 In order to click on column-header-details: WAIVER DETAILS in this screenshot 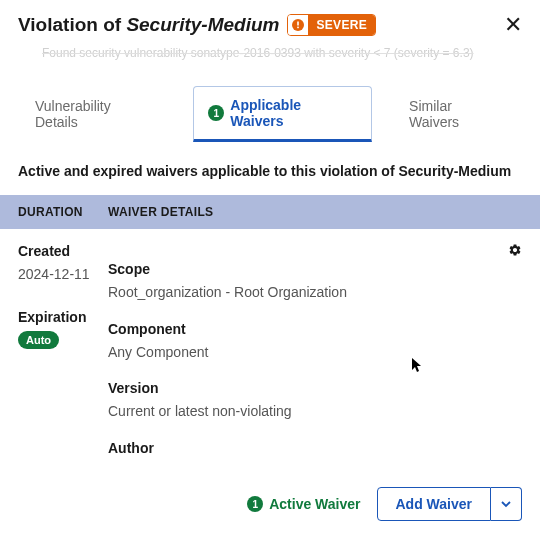, I will do `click(315, 212)`.